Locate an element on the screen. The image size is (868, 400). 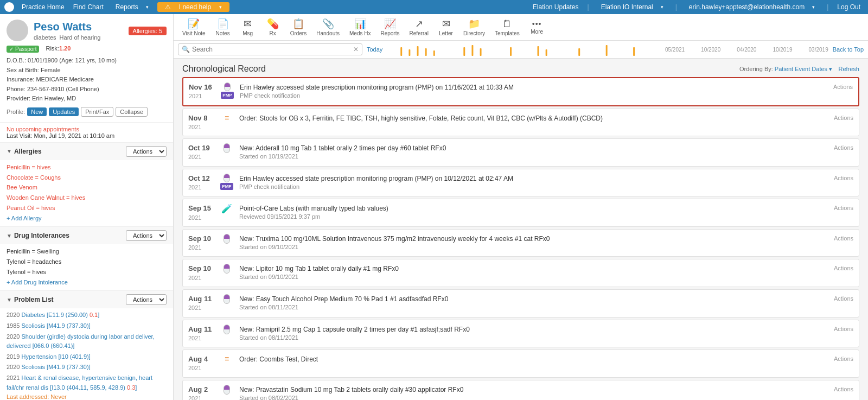
timeline-date-5: 03/2019 is located at coordinates (819, 50).